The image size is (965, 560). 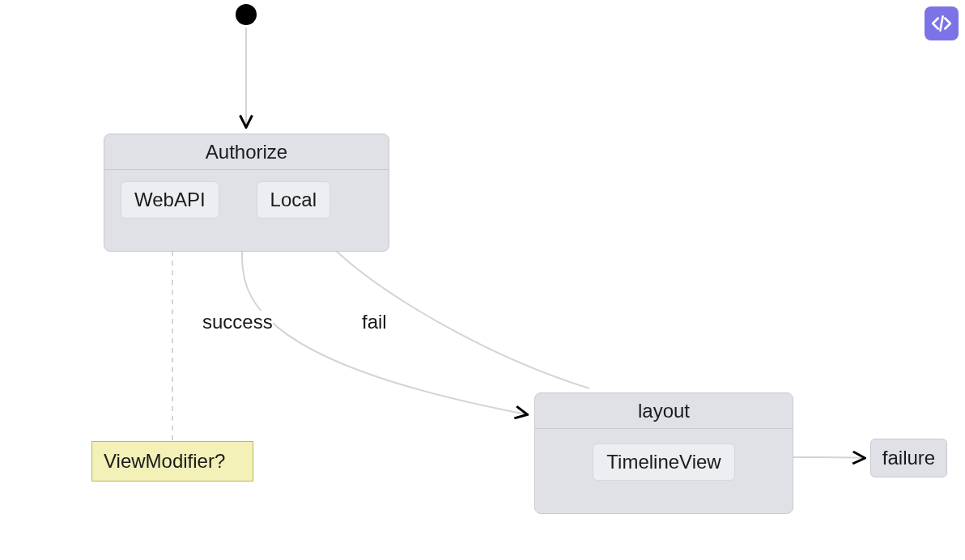 What do you see at coordinates (664, 411) in the screenshot?
I see `layout-title: layout` at bounding box center [664, 411].